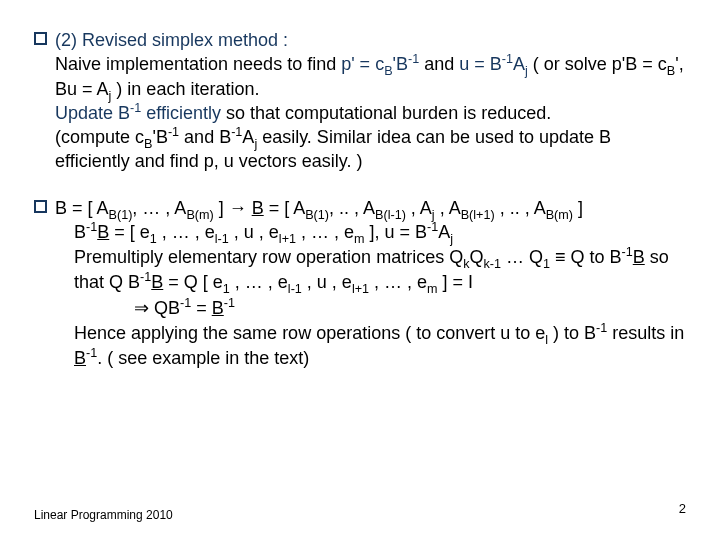 The width and height of the screenshot is (720, 540). I want to click on t: = Q [ e, so click(193, 282).